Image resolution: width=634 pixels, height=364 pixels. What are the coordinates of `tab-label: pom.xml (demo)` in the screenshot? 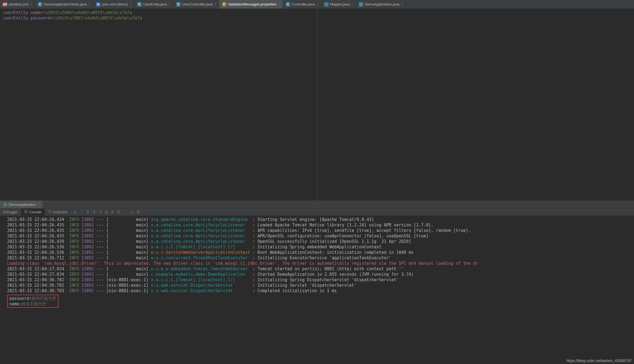 It's located at (115, 4).